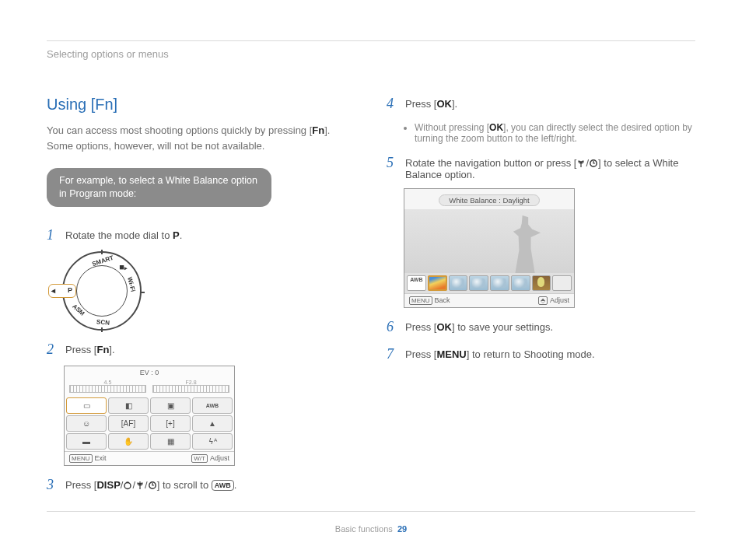  Describe the element at coordinates (402, 529) in the screenshot. I see `page-number: 29` at that location.